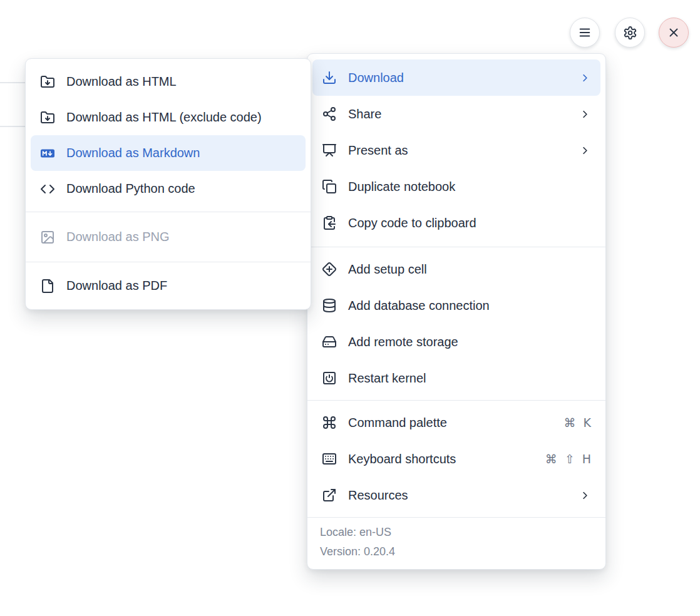 The width and height of the screenshot is (700, 616). Describe the element at coordinates (182, 153) in the screenshot. I see `menu-item-label: Download as Markdown` at that location.